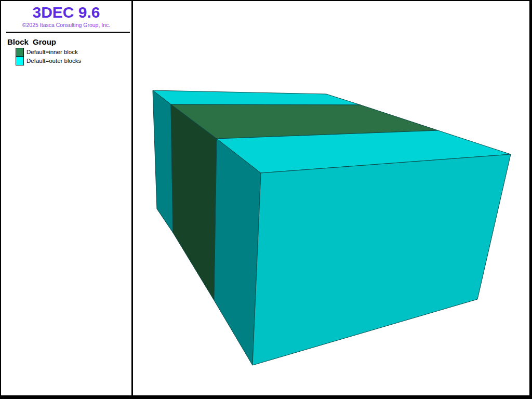 Image resolution: width=532 pixels, height=399 pixels. I want to click on header-separator, so click(68, 32).